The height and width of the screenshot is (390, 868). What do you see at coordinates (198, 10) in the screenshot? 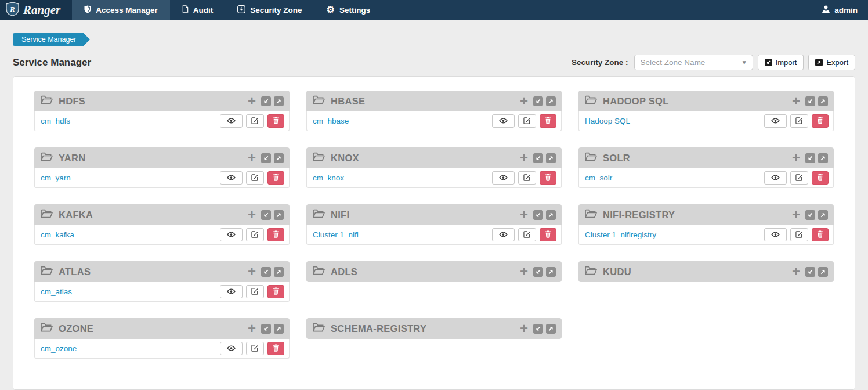
I see `nav-item-audit: Audit` at bounding box center [198, 10].